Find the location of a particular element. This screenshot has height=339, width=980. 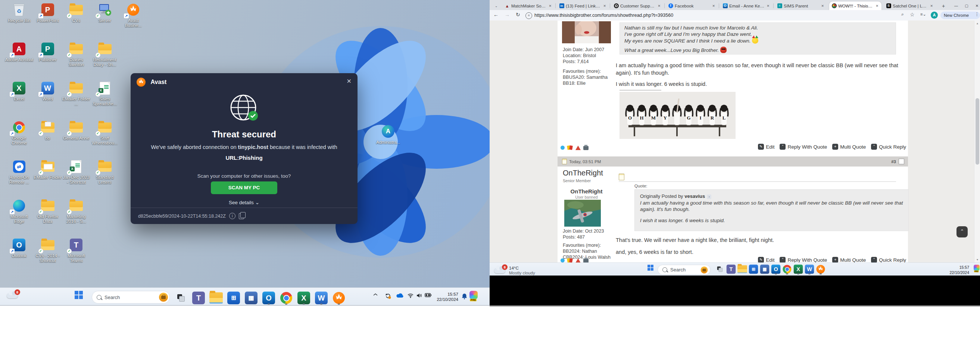

quick-reply-button: “Quick Reply is located at coordinates (889, 147).